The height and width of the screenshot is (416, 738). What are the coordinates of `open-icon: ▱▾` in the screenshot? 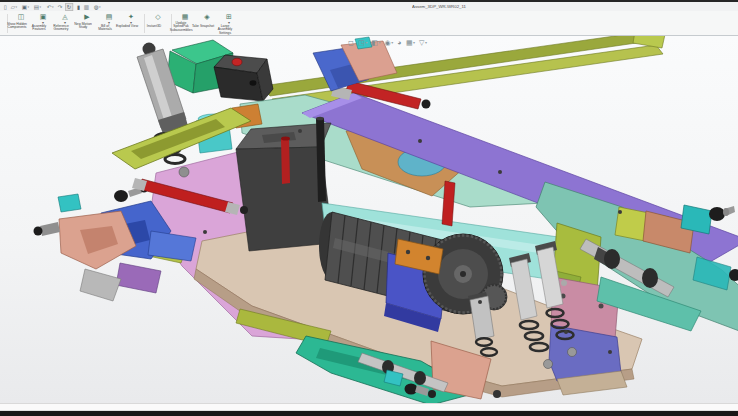 It's located at (14, 6).